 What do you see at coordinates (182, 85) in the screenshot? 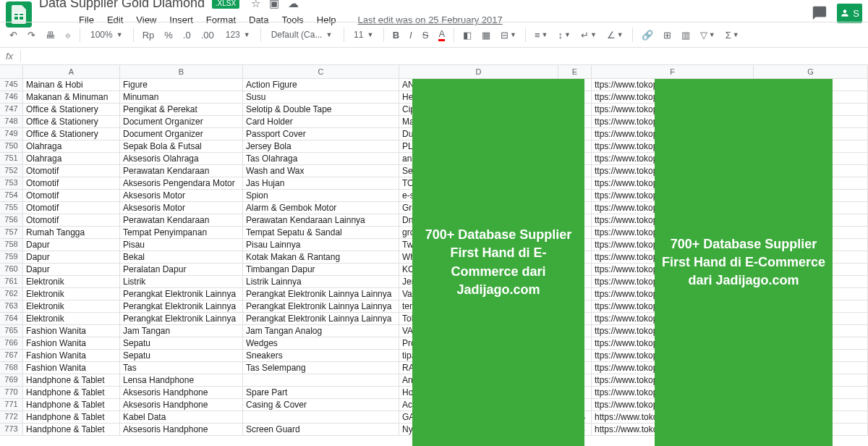
I see `cell: Figure` at bounding box center [182, 85].